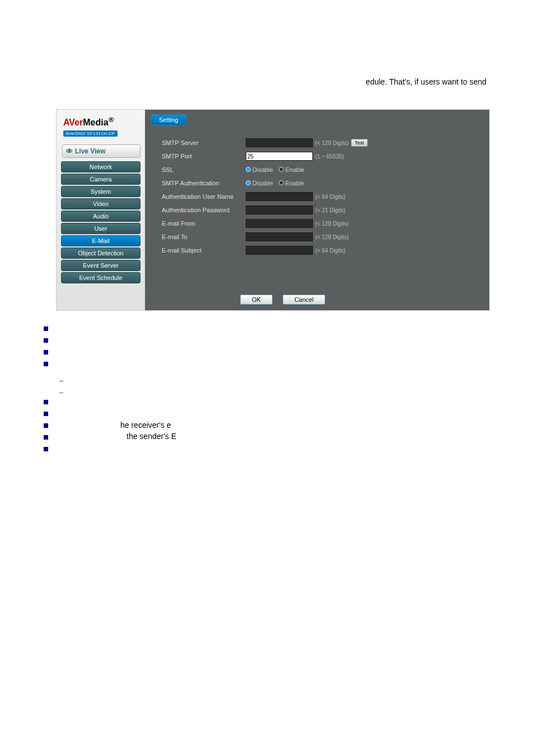 The height and width of the screenshot is (756, 534). I want to click on label-smtp-server: SMTP Server, so click(204, 143).